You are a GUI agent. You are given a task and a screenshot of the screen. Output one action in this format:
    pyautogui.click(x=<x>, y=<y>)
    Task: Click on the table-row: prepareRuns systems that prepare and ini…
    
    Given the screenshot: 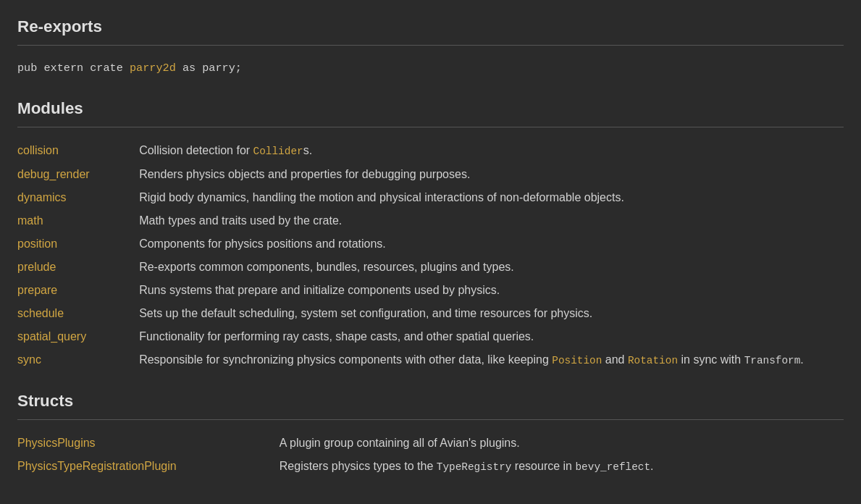 What is the action you would take?
    pyautogui.click(x=430, y=290)
    